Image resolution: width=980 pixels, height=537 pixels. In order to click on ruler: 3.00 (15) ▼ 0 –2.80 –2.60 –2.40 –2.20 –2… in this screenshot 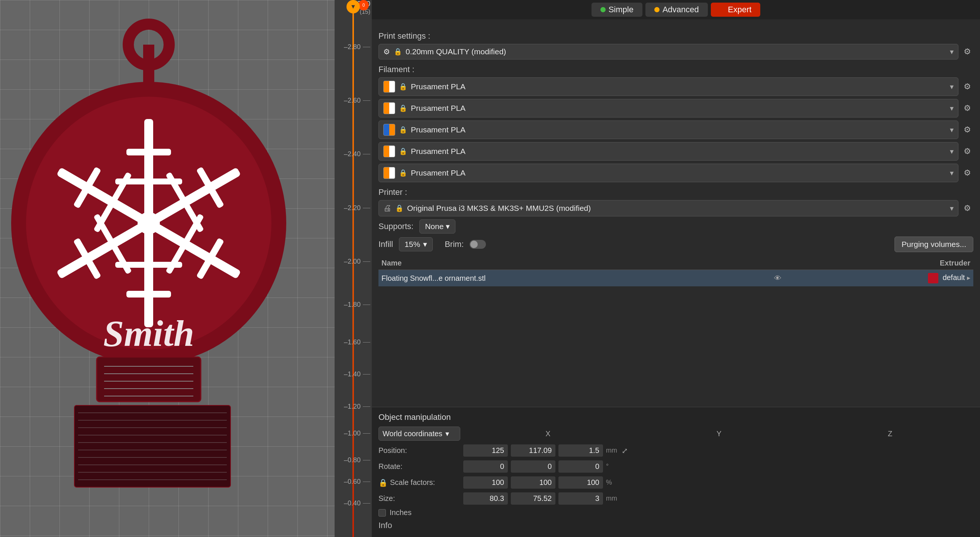, I will do `click(353, 269)`.